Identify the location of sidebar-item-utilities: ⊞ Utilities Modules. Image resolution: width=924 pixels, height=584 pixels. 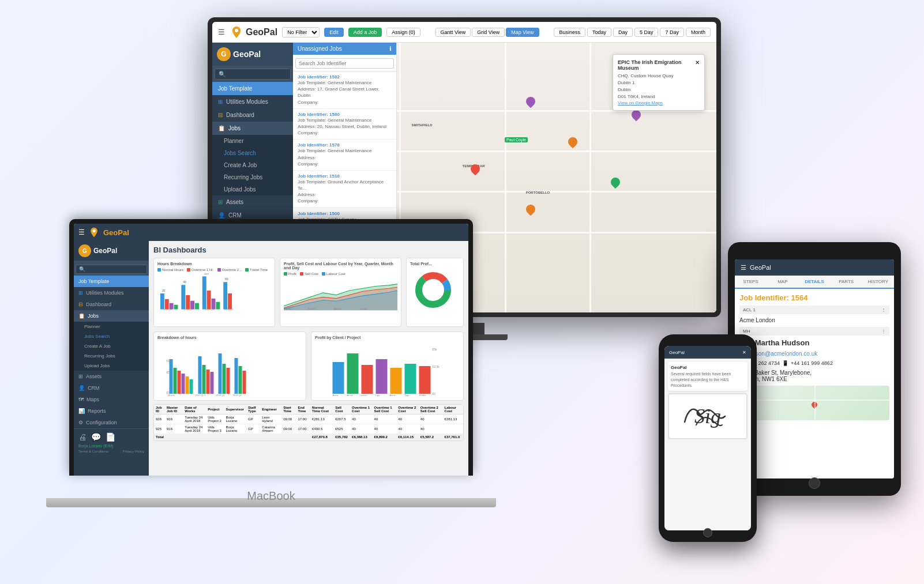
(253, 101).